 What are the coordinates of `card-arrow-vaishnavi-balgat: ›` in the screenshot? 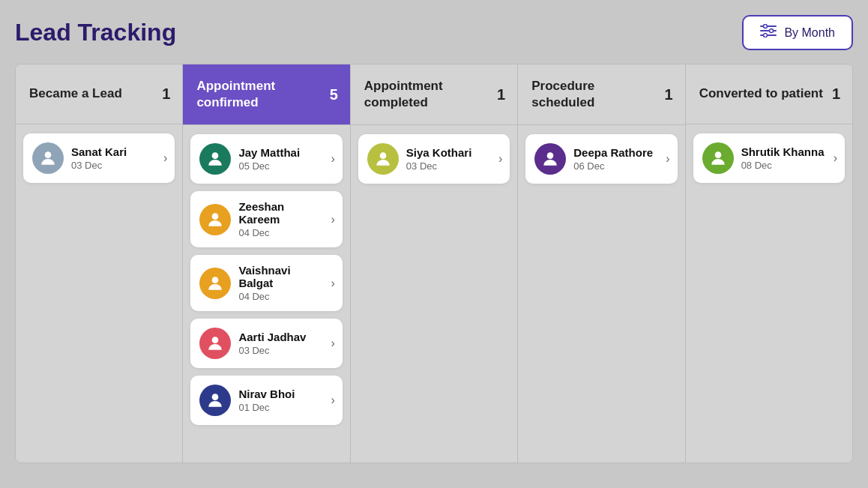 It's located at (333, 283).